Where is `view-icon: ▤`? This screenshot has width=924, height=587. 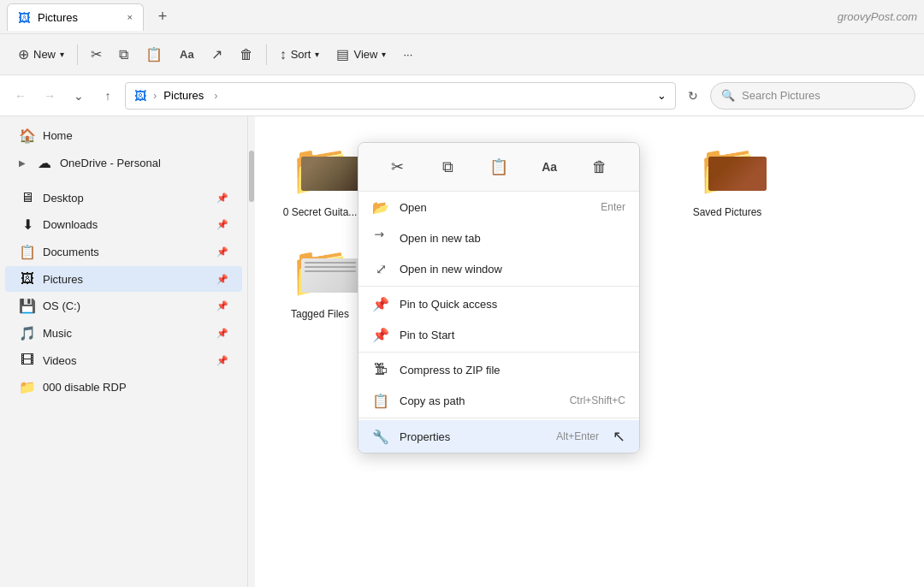 view-icon: ▤ is located at coordinates (342, 55).